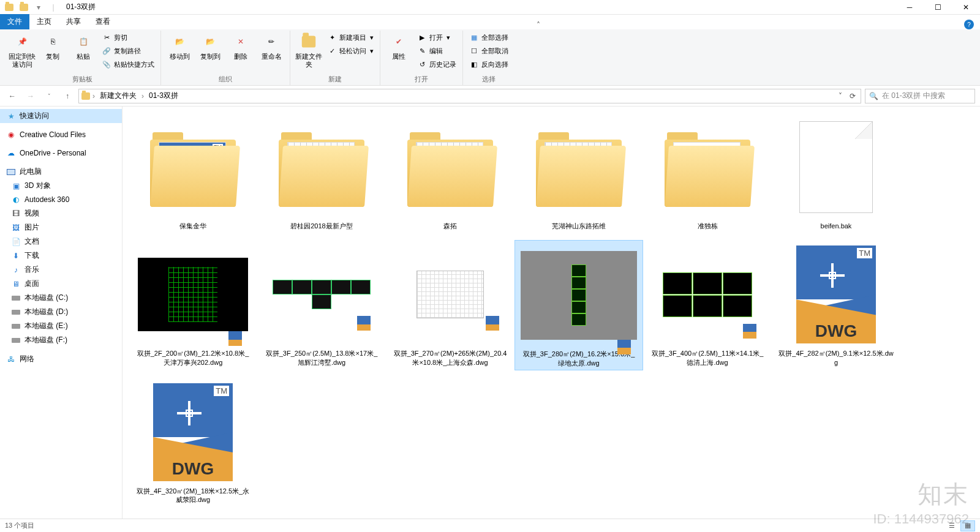  Describe the element at coordinates (61, 153) in the screenshot. I see `sidebar-onedrive: ☁OneDrive - Personal` at that location.